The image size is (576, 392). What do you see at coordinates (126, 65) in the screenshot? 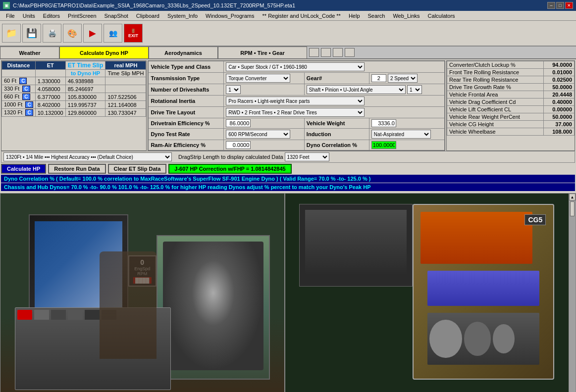
I see `real-mph-header: real MPH` at bounding box center [126, 65].